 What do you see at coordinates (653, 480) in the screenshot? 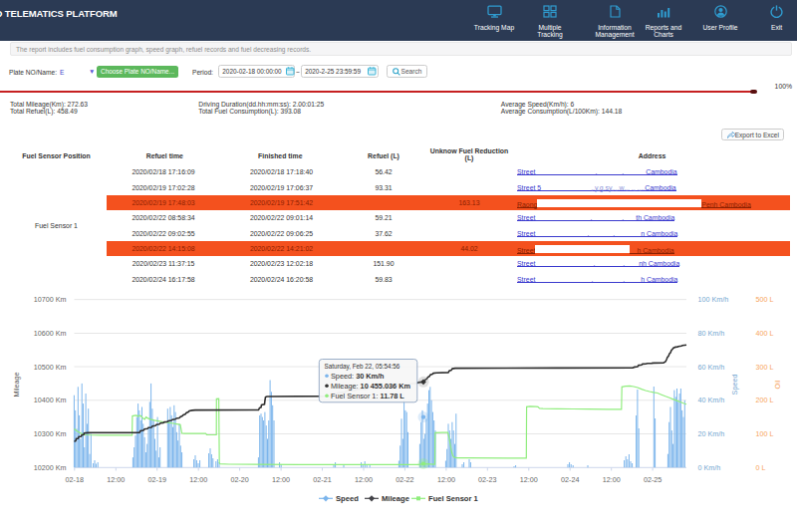
I see `svg-text: 02-25` at bounding box center [653, 480].